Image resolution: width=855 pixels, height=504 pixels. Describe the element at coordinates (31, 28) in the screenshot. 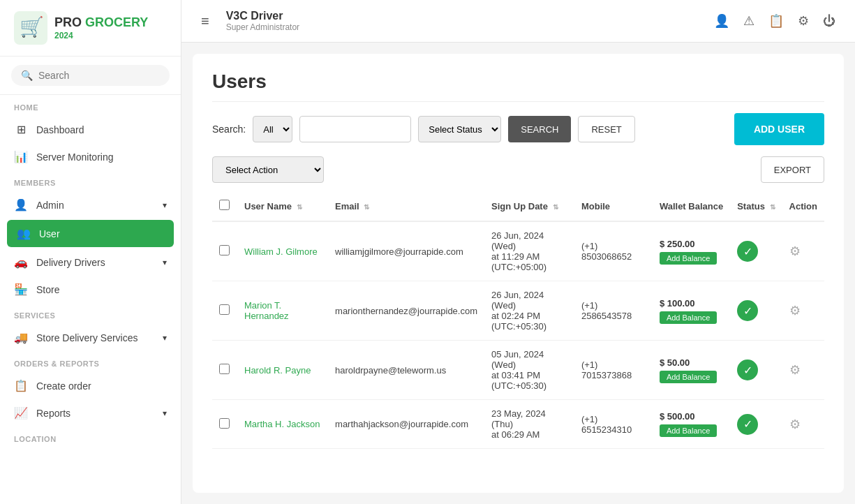

I see `logo-icon: 🛒` at that location.